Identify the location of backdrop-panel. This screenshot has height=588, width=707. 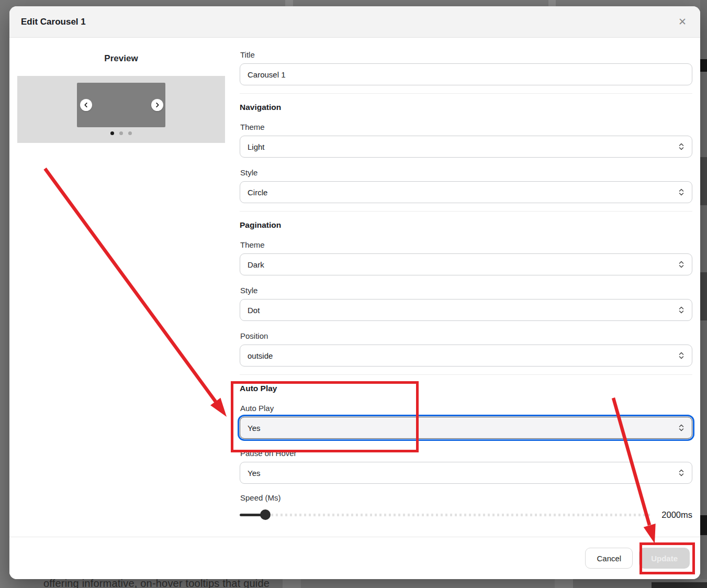
(428, 583).